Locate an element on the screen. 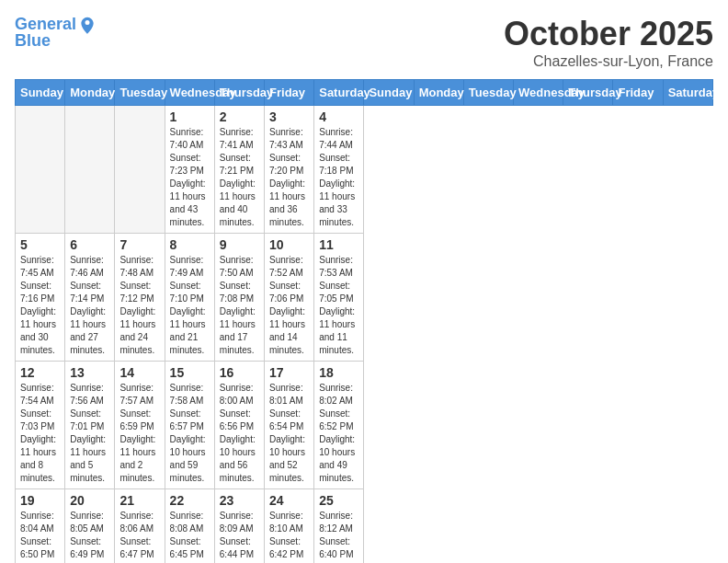  day-number: 5 is located at coordinates (40, 245).